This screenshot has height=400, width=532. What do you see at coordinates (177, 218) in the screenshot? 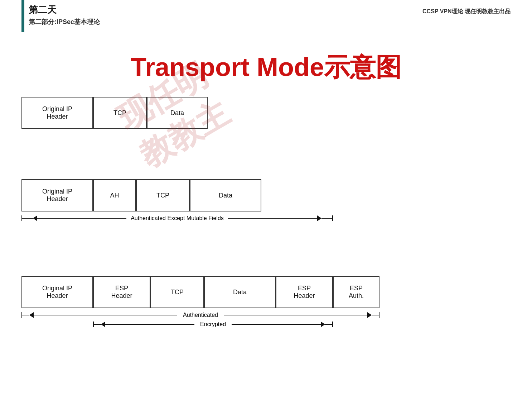
I see `auth-label-2: Authenticated Except Mutable Fields` at bounding box center [177, 218].